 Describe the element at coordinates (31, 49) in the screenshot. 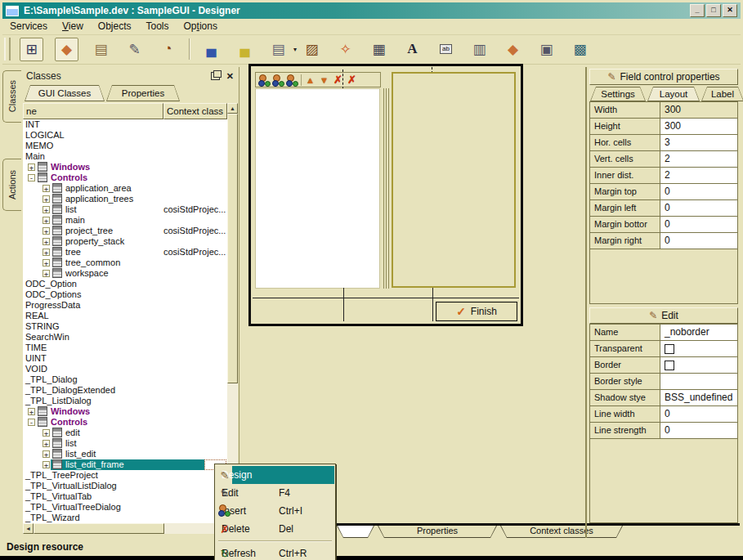

I see `class-hierarchy-icon: ⊞` at that location.